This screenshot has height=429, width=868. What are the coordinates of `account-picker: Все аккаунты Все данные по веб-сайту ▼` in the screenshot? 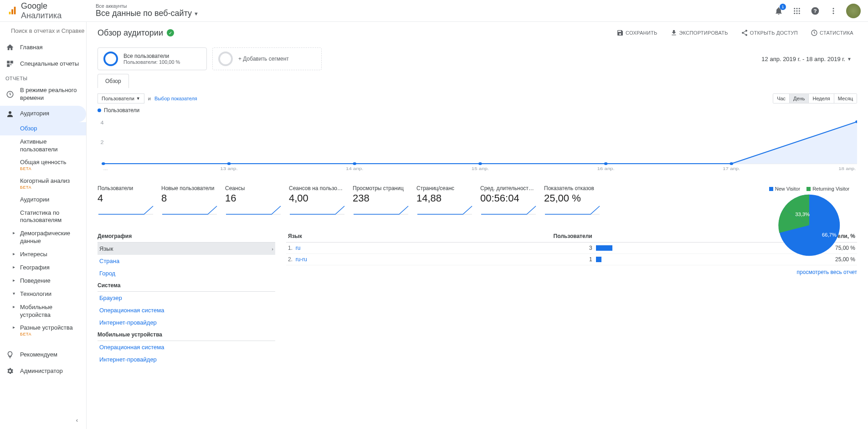 It's located at (147, 11).